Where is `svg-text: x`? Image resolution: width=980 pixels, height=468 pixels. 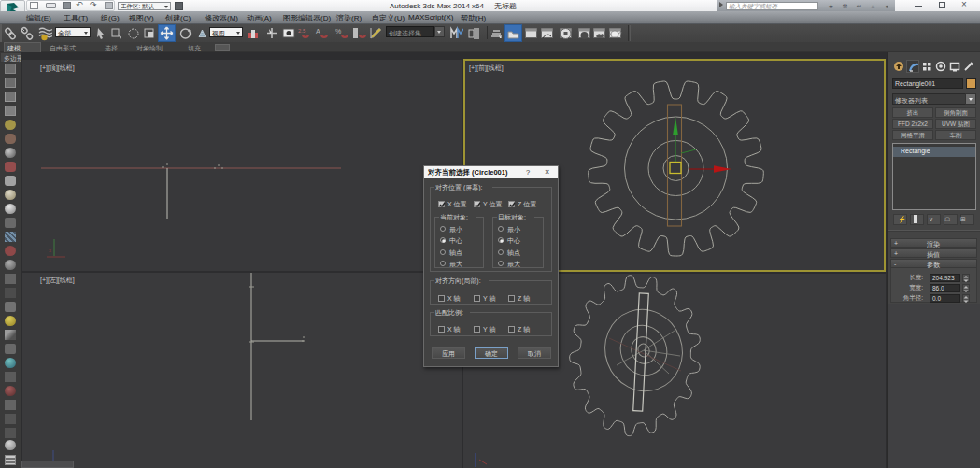 svg-text: x is located at coordinates (50, 250).